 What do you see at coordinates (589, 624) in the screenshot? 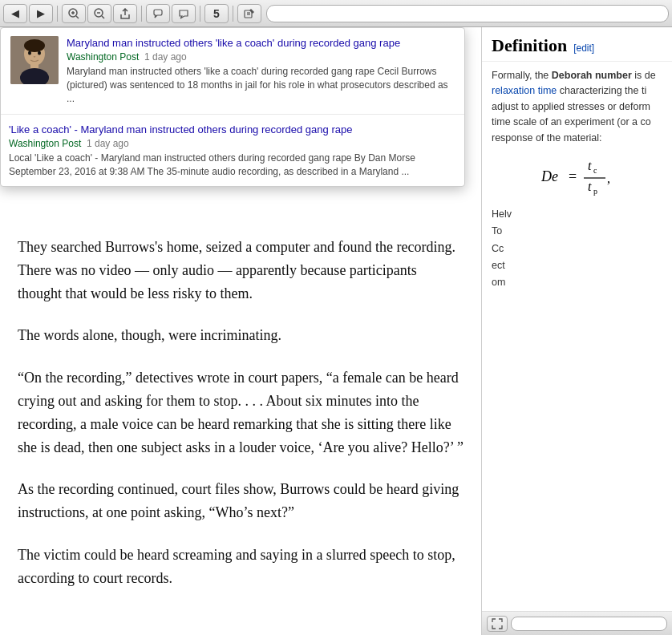
I see `right-panel-search-input` at bounding box center [589, 624].